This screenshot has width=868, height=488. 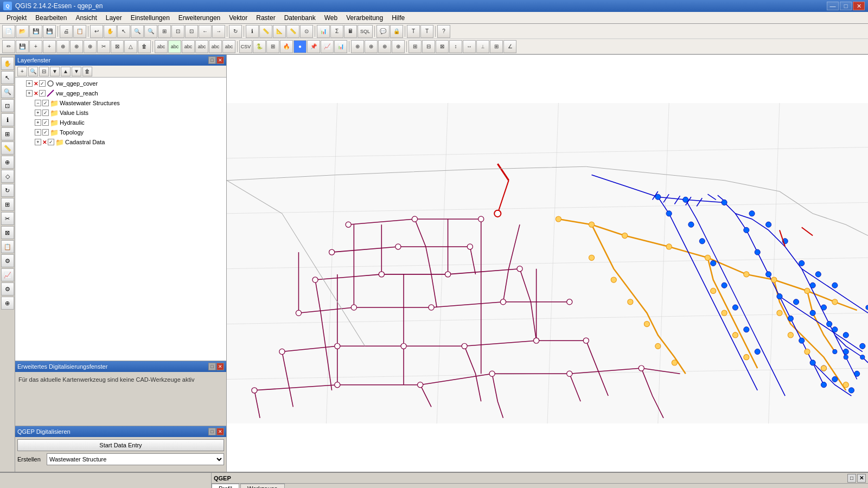 What do you see at coordinates (38, 142) in the screenshot?
I see `expand-cadastral: +` at bounding box center [38, 142].